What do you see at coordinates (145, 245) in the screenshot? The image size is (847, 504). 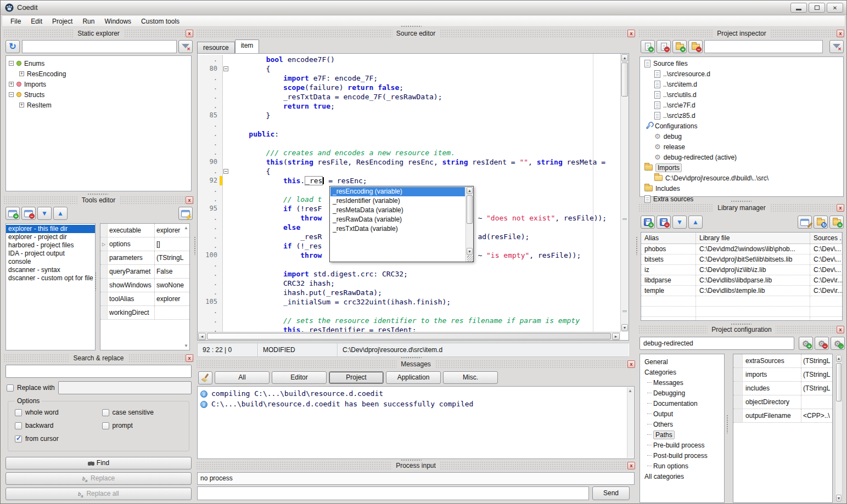 I see `property-row: ▷options[]` at bounding box center [145, 245].